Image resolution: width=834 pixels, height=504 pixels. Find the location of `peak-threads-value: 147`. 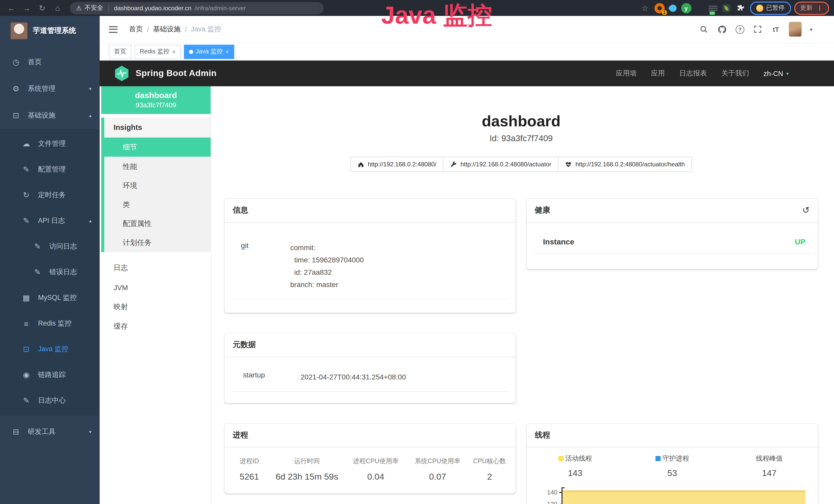

peak-threads-value: 147 is located at coordinates (769, 474).